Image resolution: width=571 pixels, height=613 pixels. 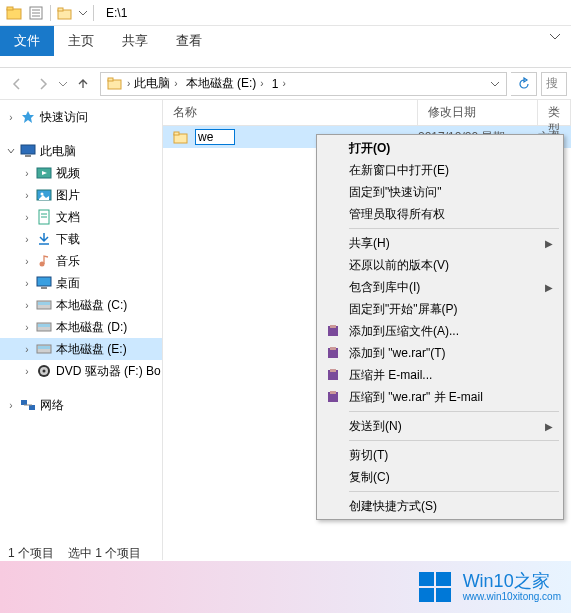 What do you see at coordinates (440, 148) in the screenshot?
I see `cm-open: 打开(O)` at bounding box center [440, 148].